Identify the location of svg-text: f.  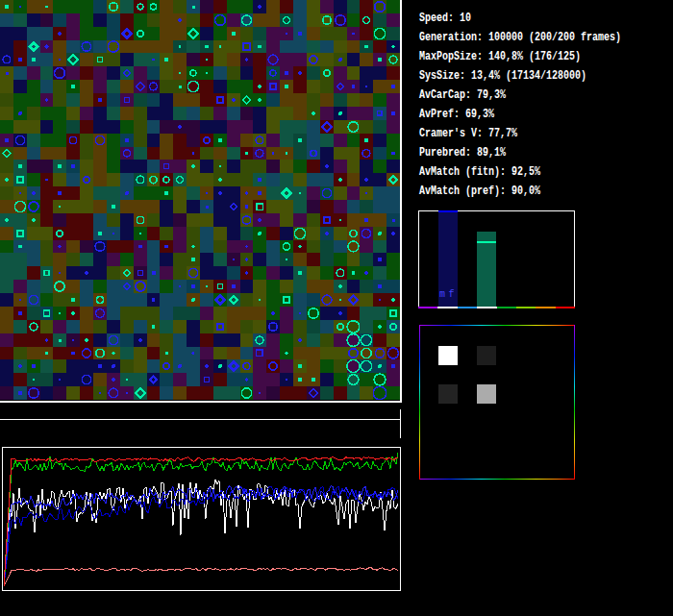
(452, 294).